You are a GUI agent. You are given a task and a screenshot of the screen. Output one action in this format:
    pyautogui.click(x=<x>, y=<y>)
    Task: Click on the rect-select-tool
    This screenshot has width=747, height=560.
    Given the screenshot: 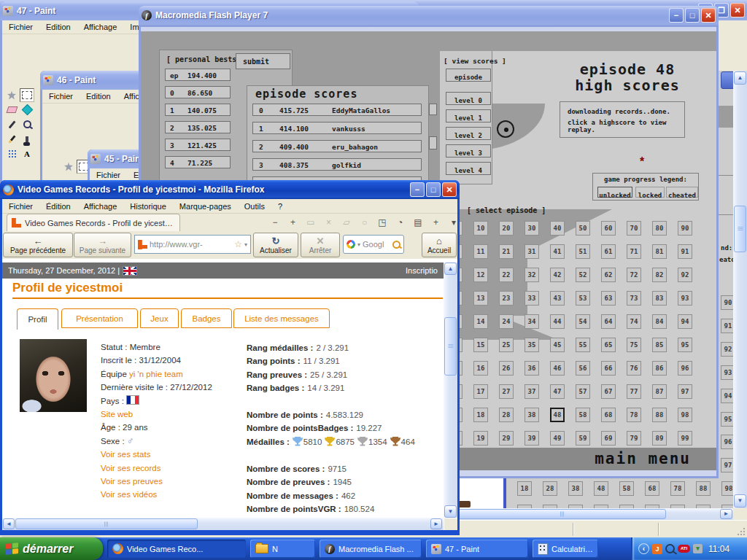 What is the action you would take?
    pyautogui.click(x=27, y=95)
    